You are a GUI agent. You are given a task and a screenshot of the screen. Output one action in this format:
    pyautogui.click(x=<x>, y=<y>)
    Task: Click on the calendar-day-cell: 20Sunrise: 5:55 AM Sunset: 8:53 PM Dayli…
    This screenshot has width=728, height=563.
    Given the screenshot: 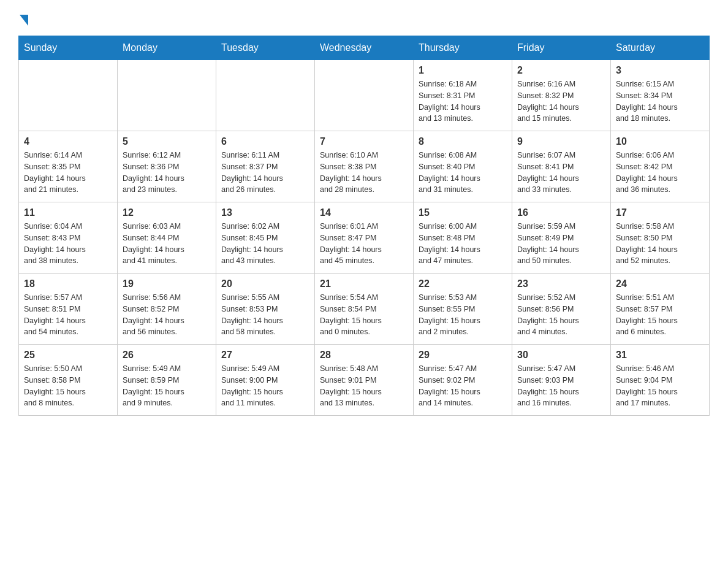 What is the action you would take?
    pyautogui.click(x=266, y=309)
    